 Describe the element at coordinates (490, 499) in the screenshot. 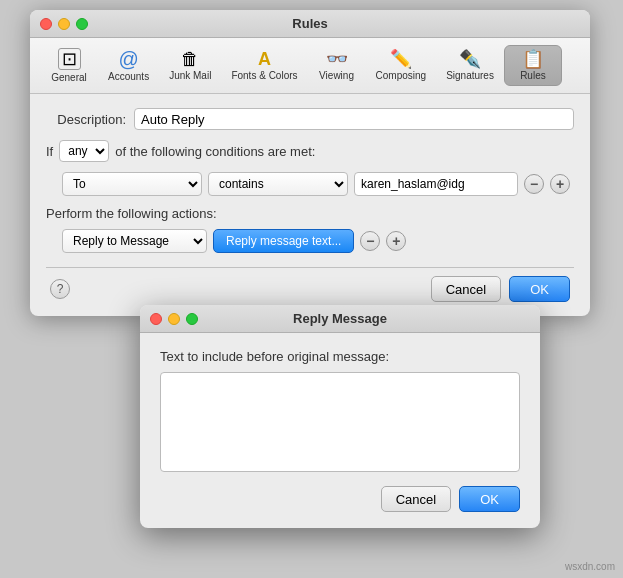

I see `reply-ok-btn: OK` at that location.